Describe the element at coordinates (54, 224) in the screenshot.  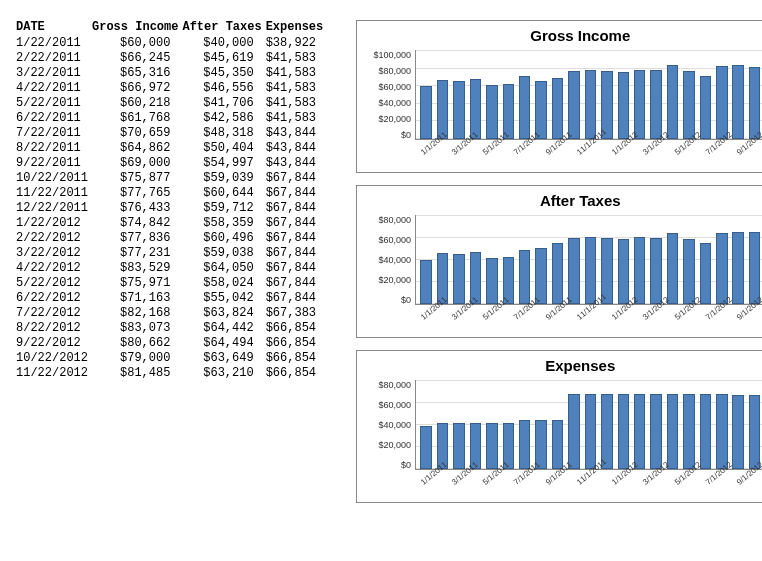
I see `cell-date: 1/22/2012` at that location.